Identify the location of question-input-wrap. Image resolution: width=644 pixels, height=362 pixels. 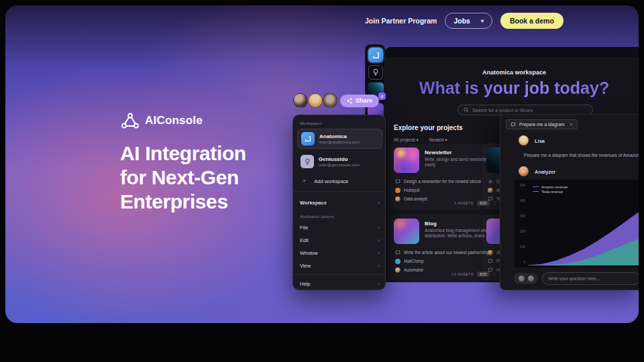
(590, 279).